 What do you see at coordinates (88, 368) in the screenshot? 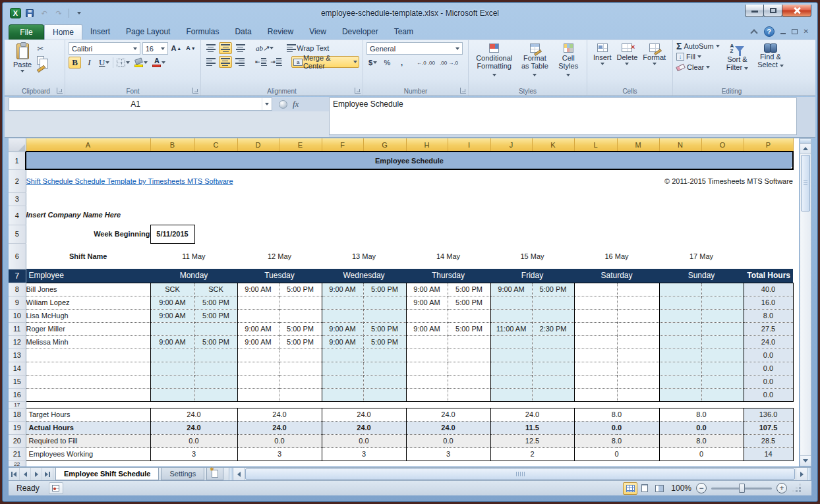
I see `cell-A14-employee-name` at bounding box center [88, 368].